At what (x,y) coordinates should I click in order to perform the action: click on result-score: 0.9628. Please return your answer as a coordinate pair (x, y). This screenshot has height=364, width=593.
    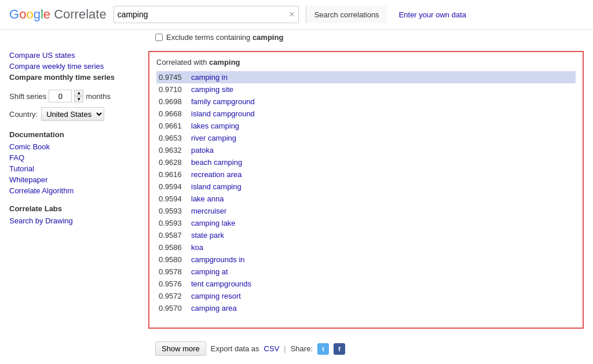
    Looking at the image, I should click on (173, 162).